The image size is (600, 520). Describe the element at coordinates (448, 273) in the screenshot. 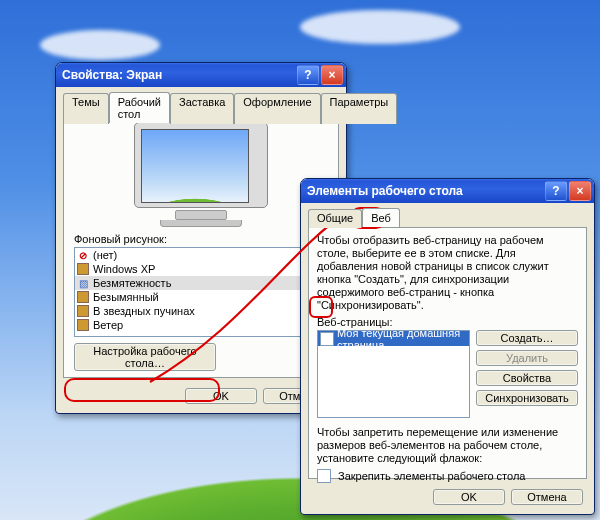

I see `instructions-text: Чтобы отобразить веб-страницу на рабочем…` at that location.